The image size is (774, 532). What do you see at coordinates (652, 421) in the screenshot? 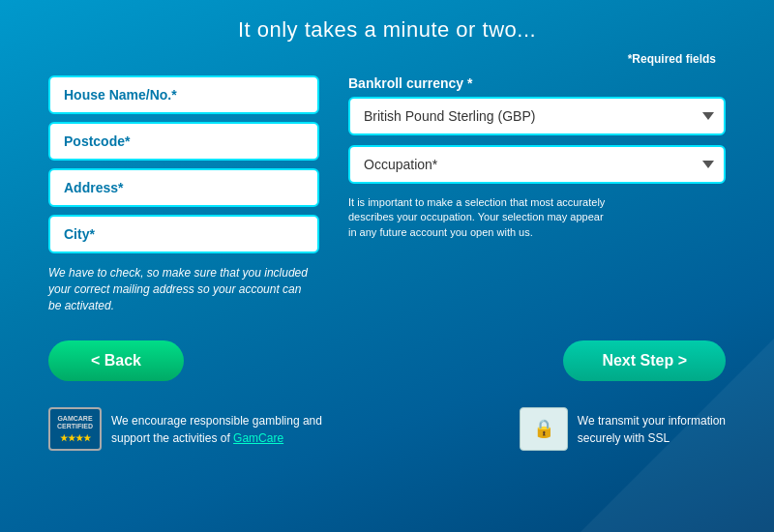
I see `ssl-text1: We transmit your information` at bounding box center [652, 421].